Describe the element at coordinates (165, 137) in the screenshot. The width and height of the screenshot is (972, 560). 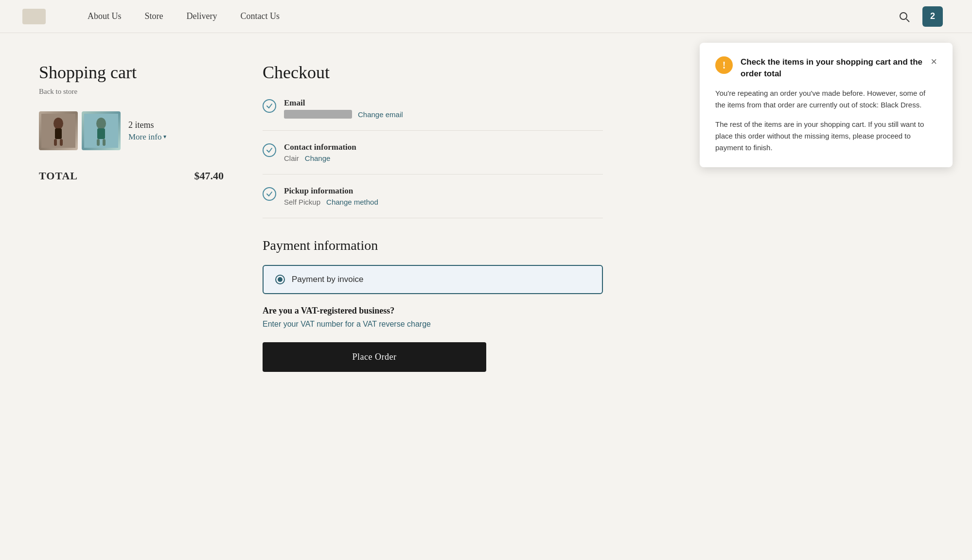
I see `chevron-down-icon: ▾` at that location.